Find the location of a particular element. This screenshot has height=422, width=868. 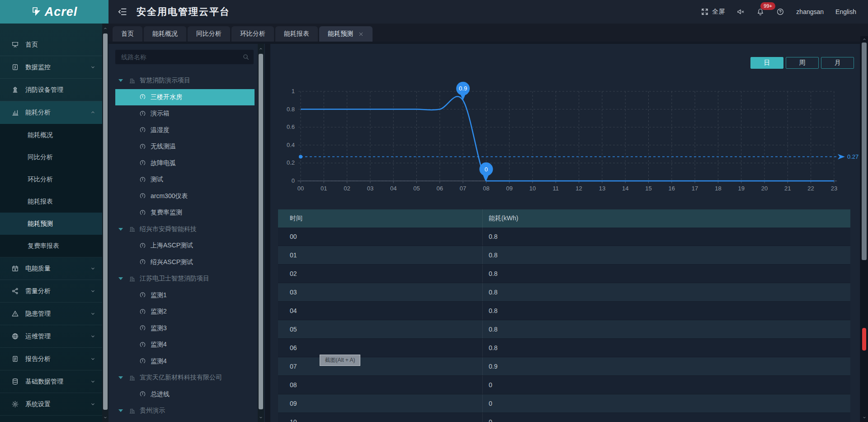

table-row-7: 070.9 is located at coordinates (564, 366).